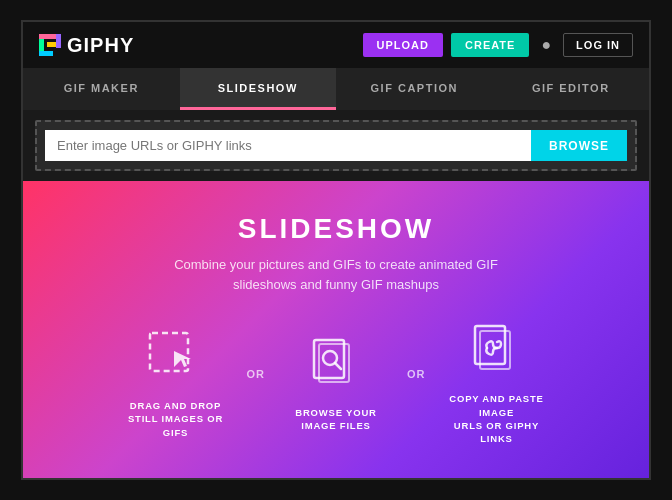 This screenshot has height=500, width=672. What do you see at coordinates (336, 45) in the screenshot?
I see `header: GIPHY UPLOAD CREATE ● LOG IN` at bounding box center [336, 45].